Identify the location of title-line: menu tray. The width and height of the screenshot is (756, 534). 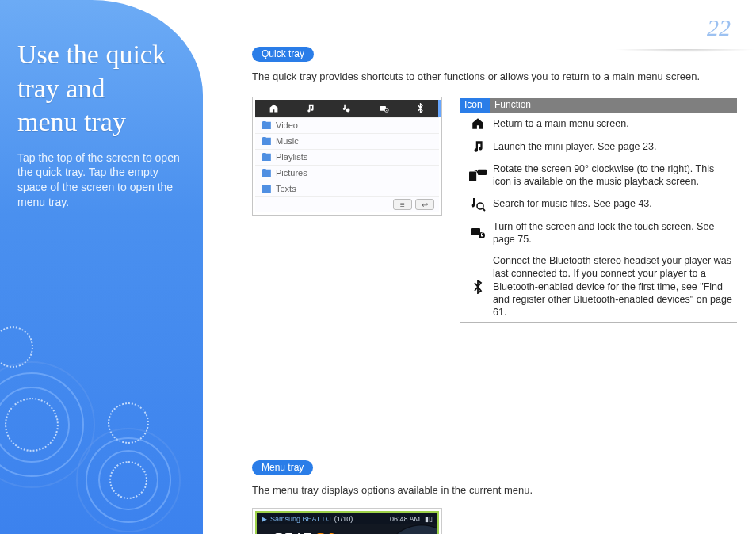
(71, 122).